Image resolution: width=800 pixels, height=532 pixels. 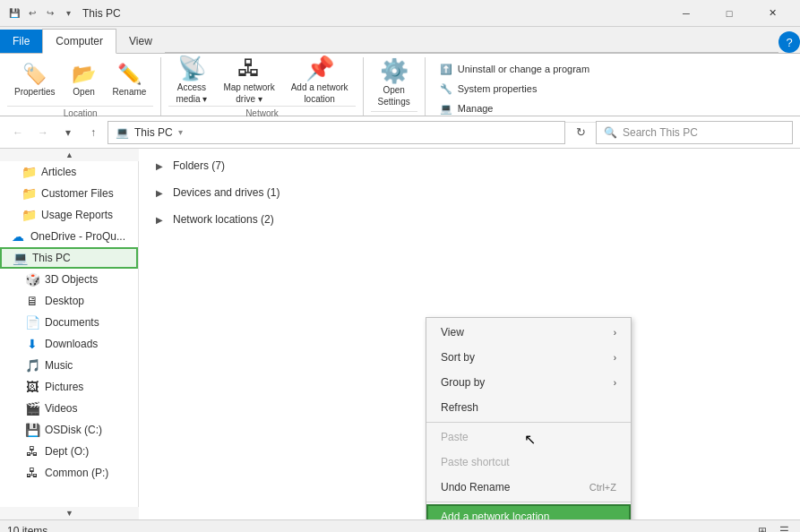 I want to click on sidebar-item-documents: 📄 Documents, so click(x=69, y=322).